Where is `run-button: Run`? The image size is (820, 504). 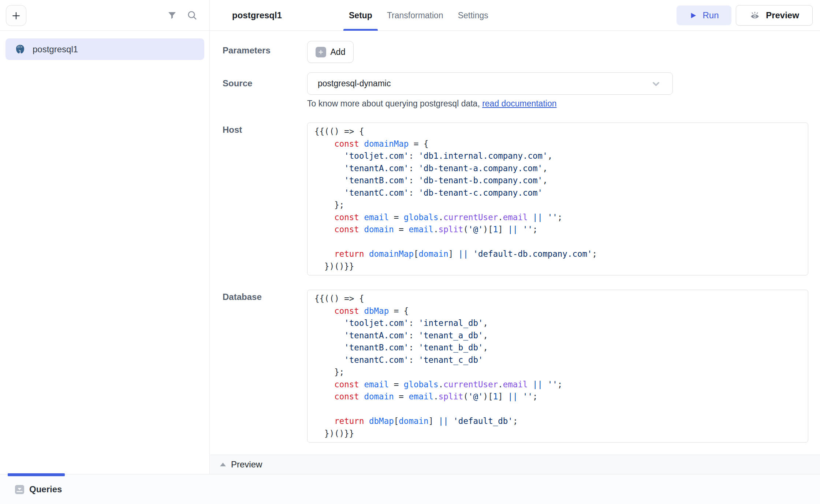 run-button: Run is located at coordinates (704, 15).